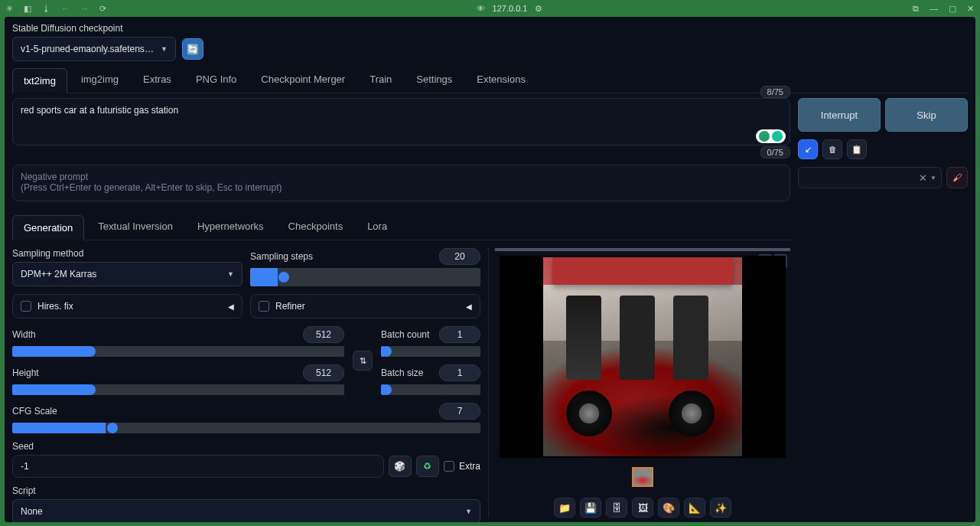 This screenshot has height=526, width=980. Describe the element at coordinates (460, 373) in the screenshot. I see `batch-size-value: 1` at that location.